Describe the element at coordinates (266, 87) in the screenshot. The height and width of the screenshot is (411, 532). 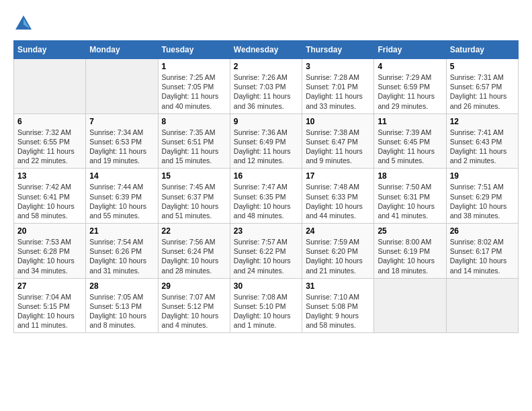
I see `calendar-cell: 2Sunrise: 7:26 AMSunset: 7:03 PMDaylight…` at that location.